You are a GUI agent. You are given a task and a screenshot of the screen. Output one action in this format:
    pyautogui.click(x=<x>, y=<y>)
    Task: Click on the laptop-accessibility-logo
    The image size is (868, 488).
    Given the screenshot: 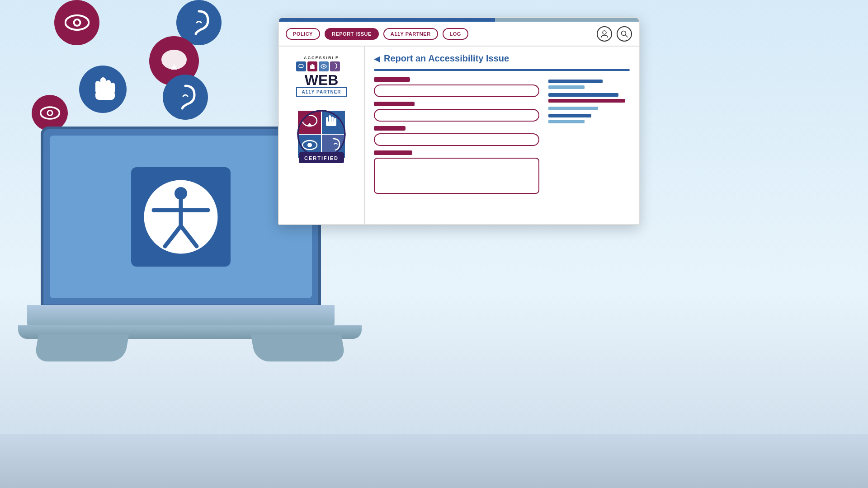 What is the action you would take?
    pyautogui.click(x=181, y=217)
    